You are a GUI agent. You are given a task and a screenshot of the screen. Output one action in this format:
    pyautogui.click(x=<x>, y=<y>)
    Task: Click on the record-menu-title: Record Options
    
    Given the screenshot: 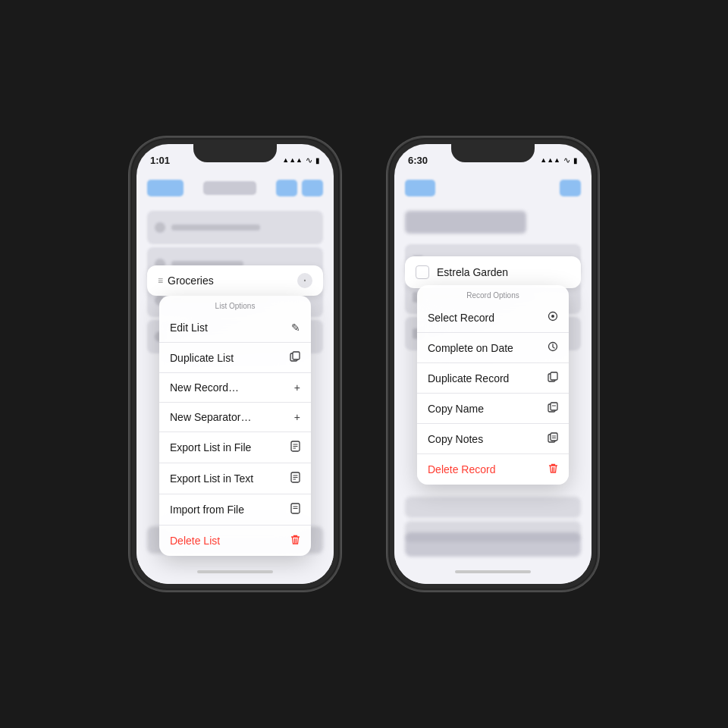 What is the action you would take?
    pyautogui.click(x=493, y=294)
    